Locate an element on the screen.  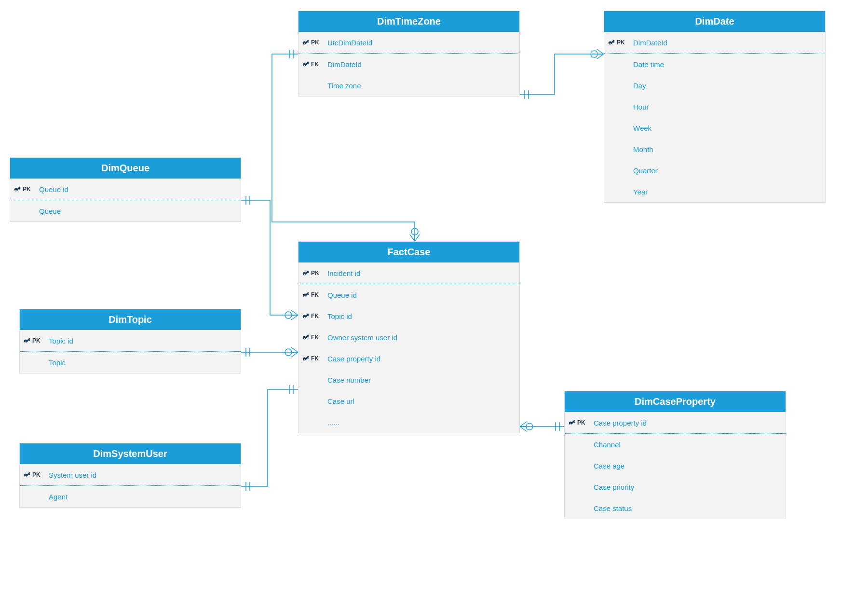
field-name: Case age is located at coordinates (609, 466).